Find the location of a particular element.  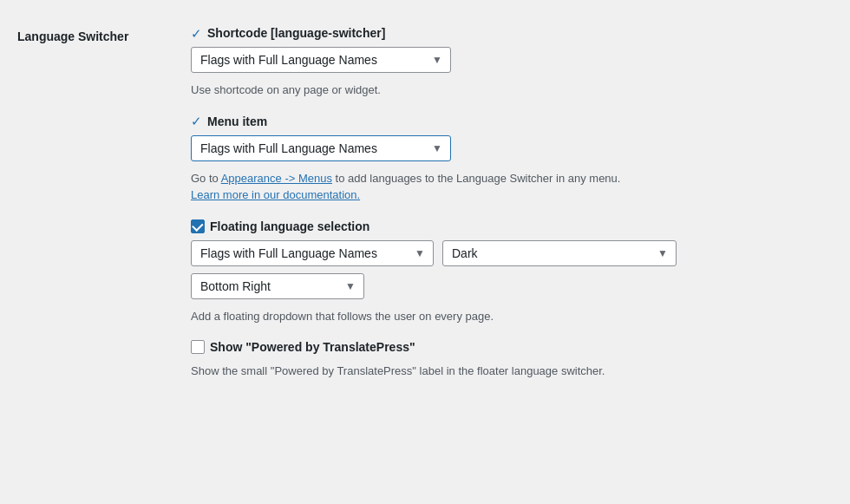

floating-position-select-wrapper: Bottom Right Bottom Left Top Right Top L… is located at coordinates (278, 286).